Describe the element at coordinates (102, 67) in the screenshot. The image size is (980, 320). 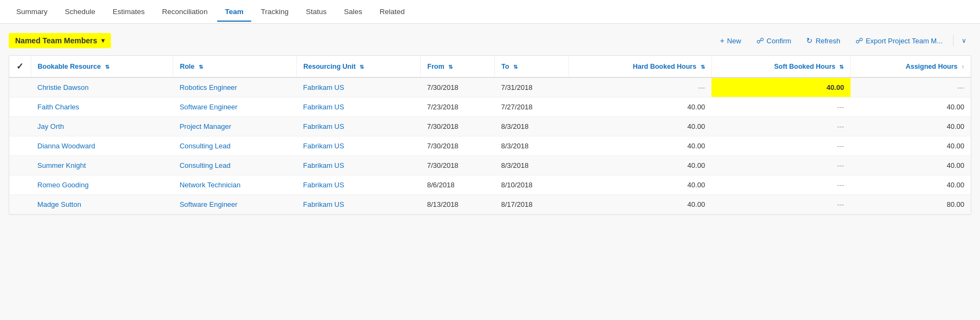
I see `col-bookable-resource: Bookable Resource ⇅` at that location.